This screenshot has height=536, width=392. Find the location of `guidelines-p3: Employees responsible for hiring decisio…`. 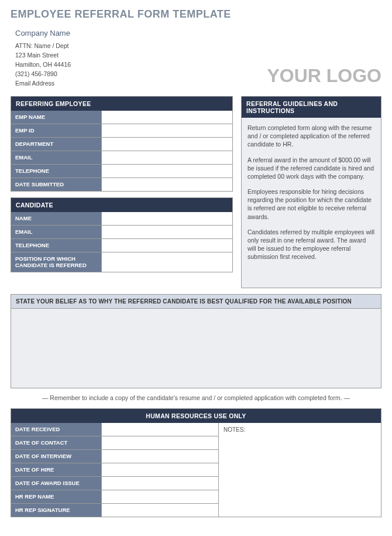

guidelines-p3: Employees responsible for hiring decisio… is located at coordinates (311, 204).